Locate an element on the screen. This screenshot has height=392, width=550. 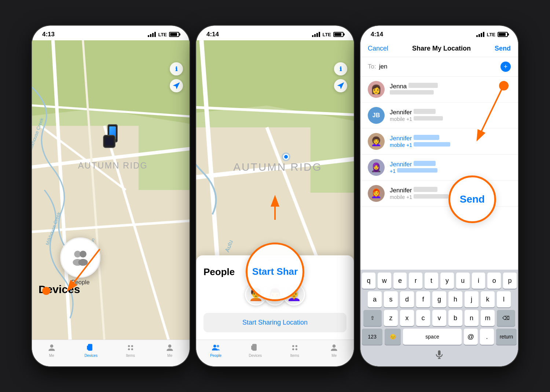
key-shift: ⇧ is located at coordinates (373, 318).